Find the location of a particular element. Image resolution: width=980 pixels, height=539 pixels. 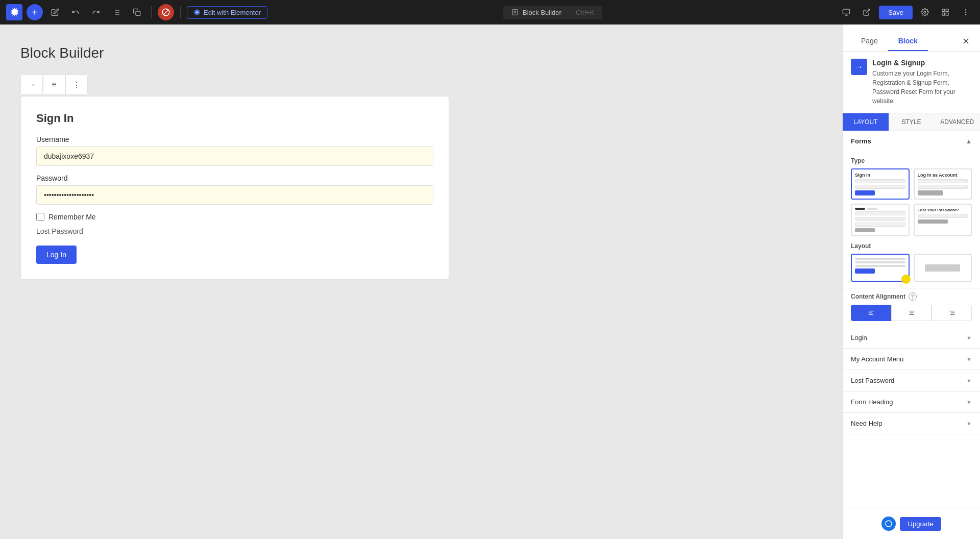

password-field: Password is located at coordinates (235, 189).